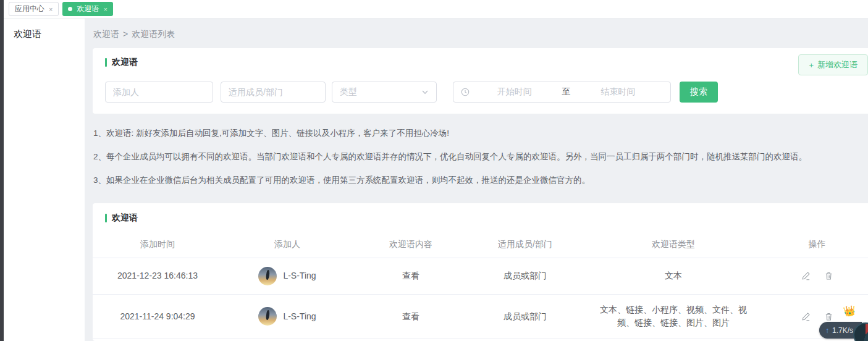  I want to click on add-welcome-button: + 新增欢迎语, so click(833, 65).